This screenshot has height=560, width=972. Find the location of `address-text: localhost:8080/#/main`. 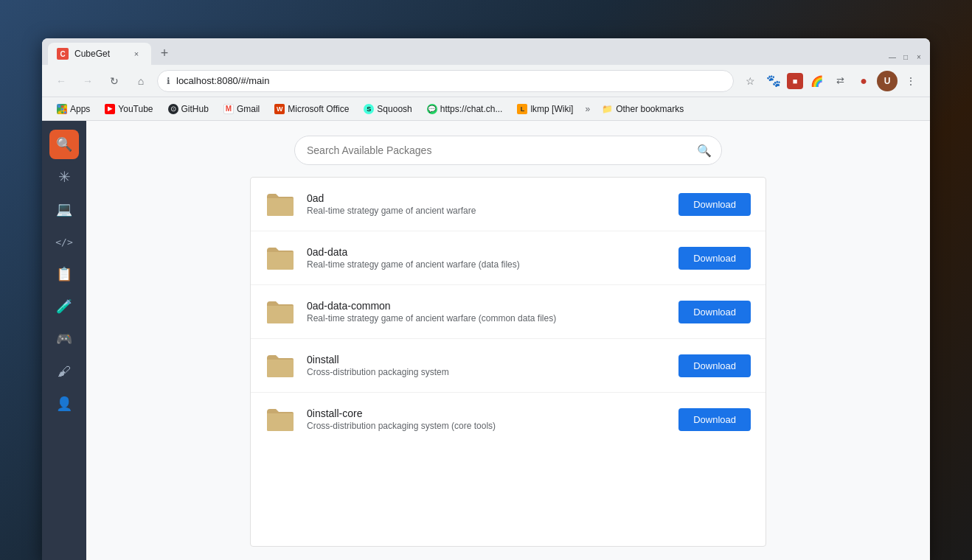

address-text: localhost:8080/#/main is located at coordinates (223, 81).